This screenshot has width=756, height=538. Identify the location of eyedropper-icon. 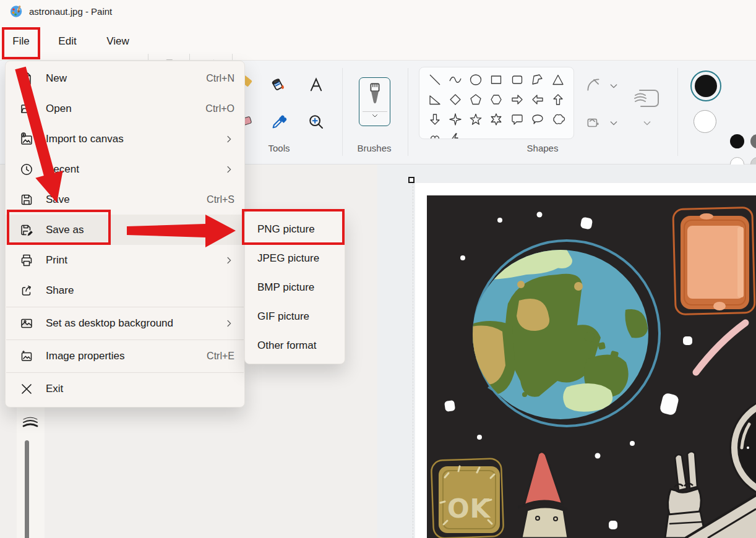
(279, 122).